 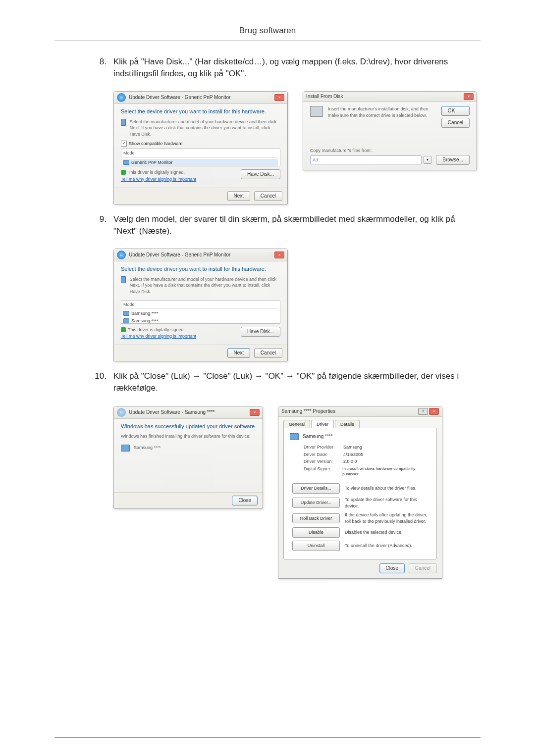 What do you see at coordinates (124, 144) in the screenshot?
I see `show-compatible-checkbox: ✓` at bounding box center [124, 144].